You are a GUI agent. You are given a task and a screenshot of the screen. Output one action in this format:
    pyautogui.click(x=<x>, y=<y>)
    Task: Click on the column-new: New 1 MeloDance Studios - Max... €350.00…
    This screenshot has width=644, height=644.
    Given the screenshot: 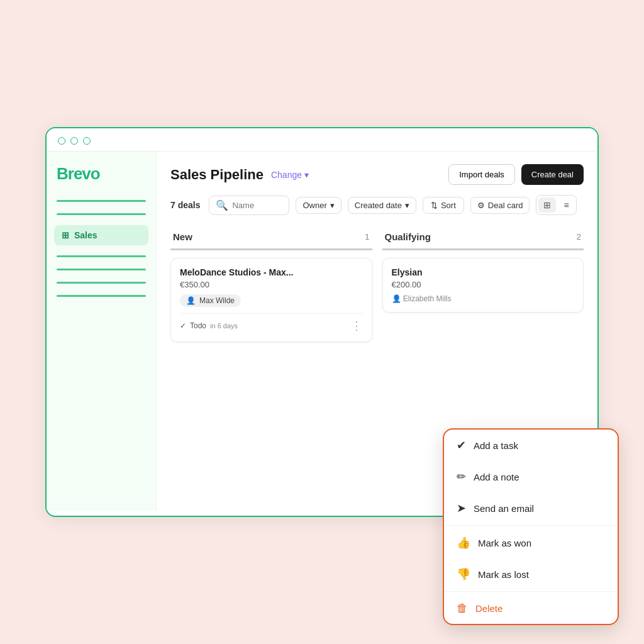 What is the action you would take?
    pyautogui.click(x=272, y=287)
    